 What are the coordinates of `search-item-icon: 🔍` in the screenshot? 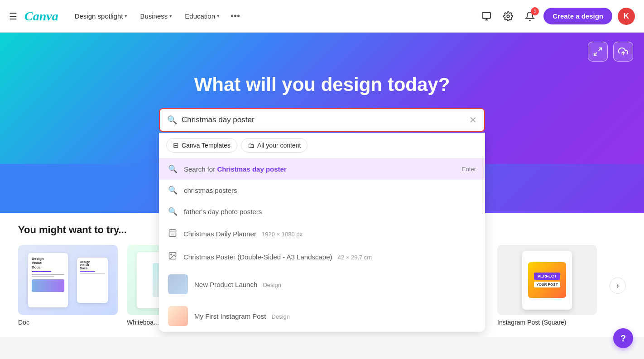 It's located at (173, 169).